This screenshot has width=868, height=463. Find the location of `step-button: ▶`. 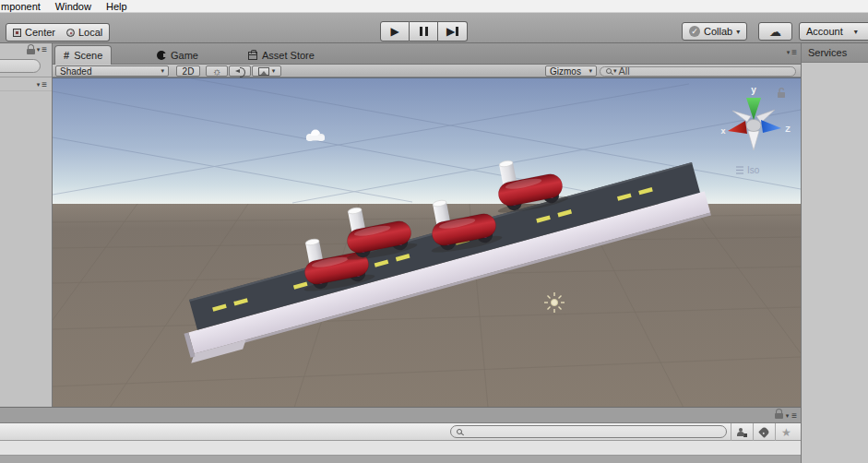

step-button: ▶ is located at coordinates (453, 31).